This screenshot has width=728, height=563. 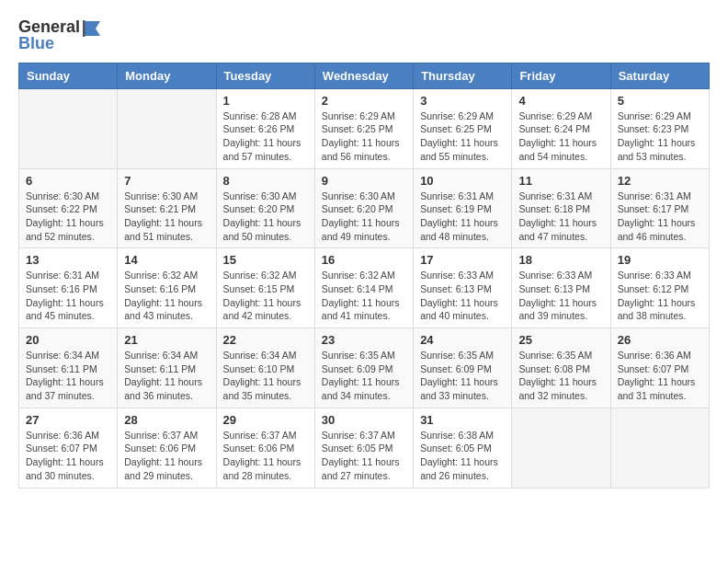 I want to click on day-number: 13, so click(x=68, y=259).